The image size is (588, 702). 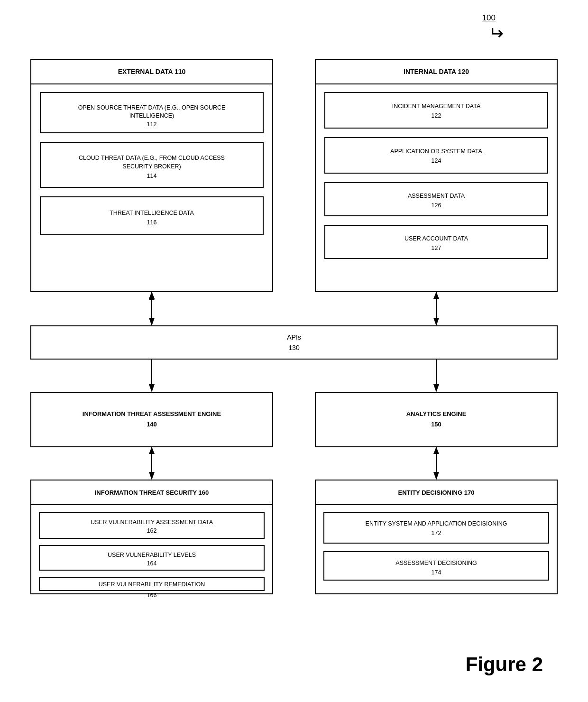 I want to click on svg-text:INFORMATION THREAT SECURITY 16: INFORMATION THREAT SECURITY 160, so click(x=152, y=492).